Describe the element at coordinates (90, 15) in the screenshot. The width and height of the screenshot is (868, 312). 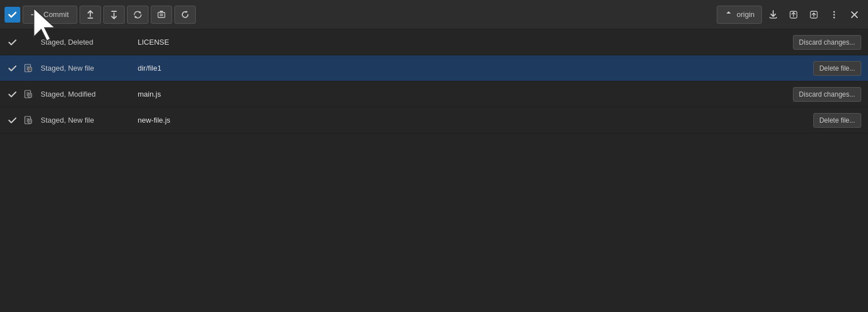
I see `push-up-icon` at that location.